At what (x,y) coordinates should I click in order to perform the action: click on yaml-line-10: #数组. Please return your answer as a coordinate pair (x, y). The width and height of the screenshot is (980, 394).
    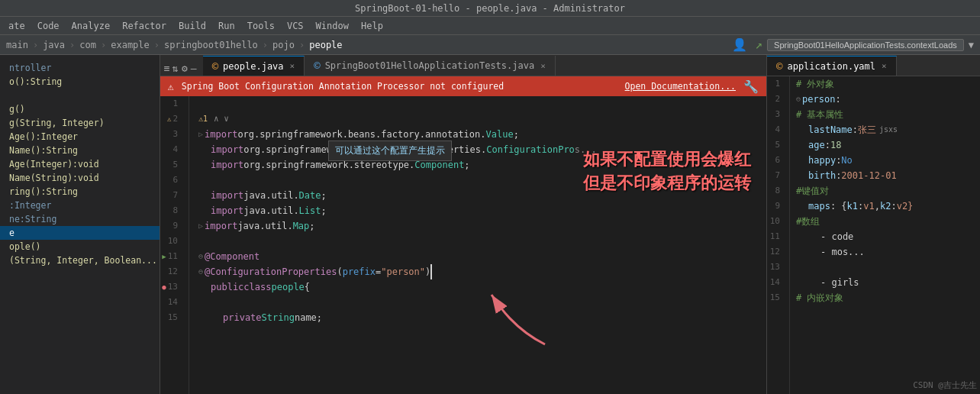
    Looking at the image, I should click on (888, 221).